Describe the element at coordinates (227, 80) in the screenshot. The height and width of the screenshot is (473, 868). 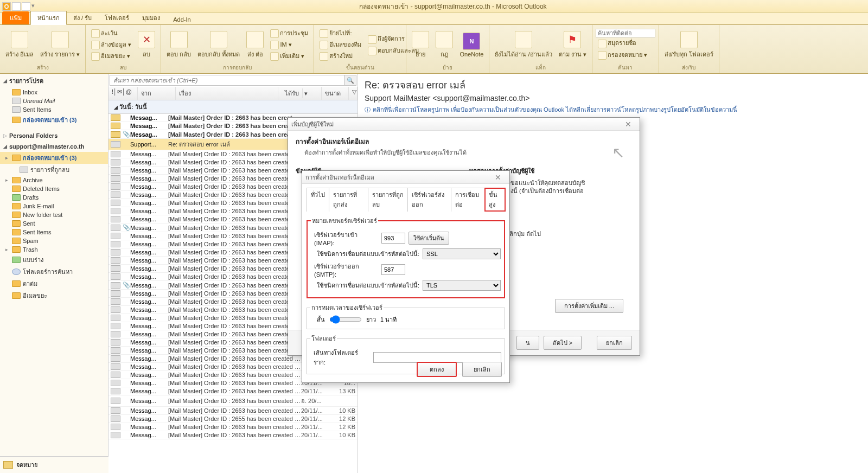
I see `search-input` at that location.